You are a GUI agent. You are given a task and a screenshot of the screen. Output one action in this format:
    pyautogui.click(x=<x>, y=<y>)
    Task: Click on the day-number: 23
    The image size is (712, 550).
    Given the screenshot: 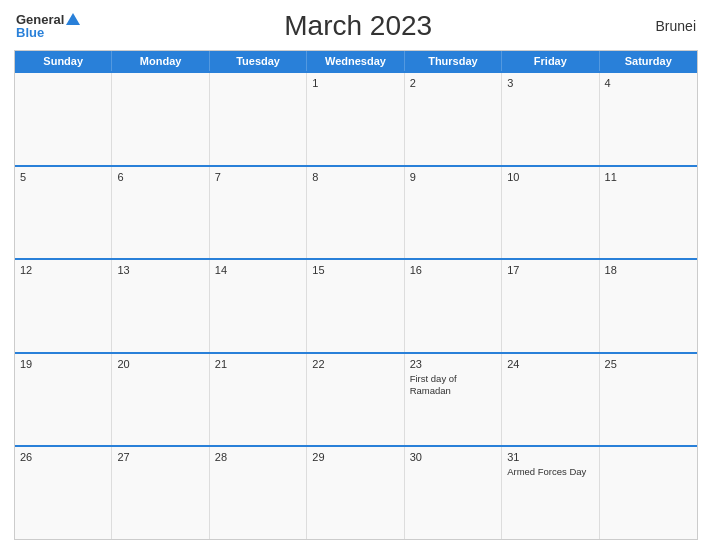 What is the action you would take?
    pyautogui.click(x=453, y=364)
    